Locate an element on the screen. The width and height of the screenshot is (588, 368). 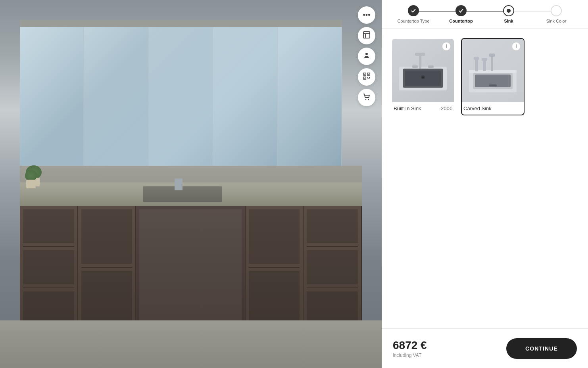
options-grid: i Built-In Sink -200€ is located at coordinates (485, 77).